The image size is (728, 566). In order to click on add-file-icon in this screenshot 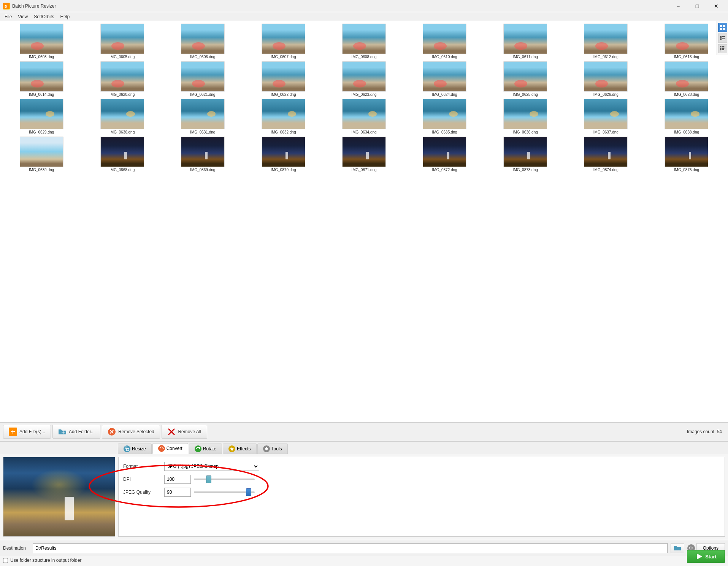, I will do `click(13, 432)`.